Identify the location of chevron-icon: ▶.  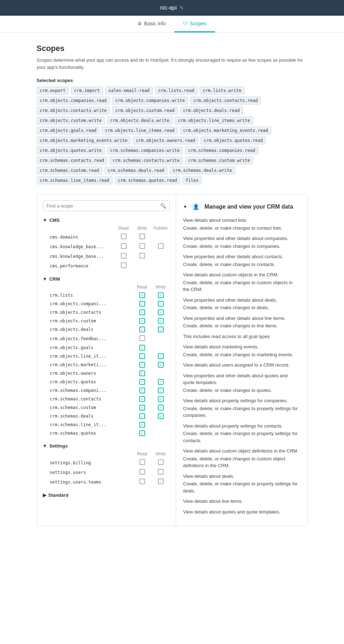
(45, 495).